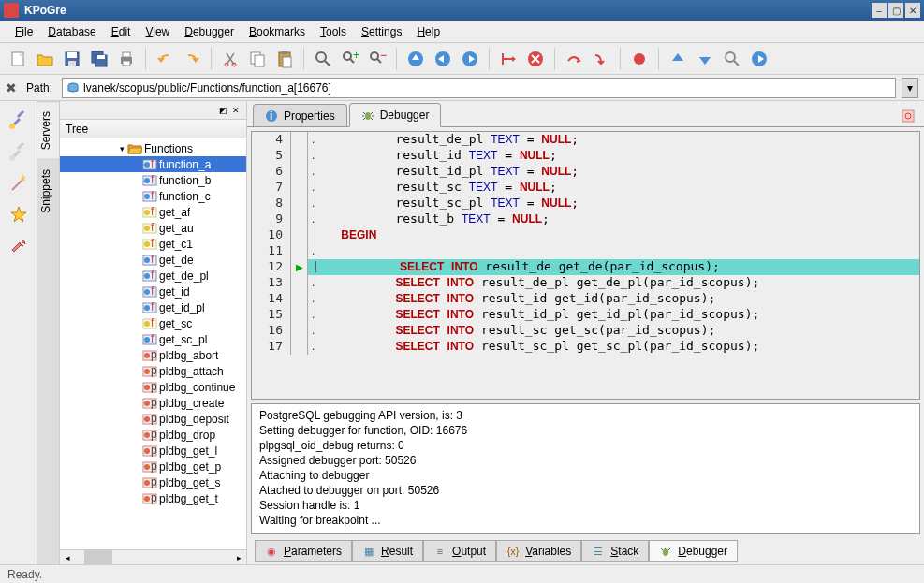 Image resolution: width=924 pixels, height=583 pixels. I want to click on breakpoint-button, so click(639, 59).